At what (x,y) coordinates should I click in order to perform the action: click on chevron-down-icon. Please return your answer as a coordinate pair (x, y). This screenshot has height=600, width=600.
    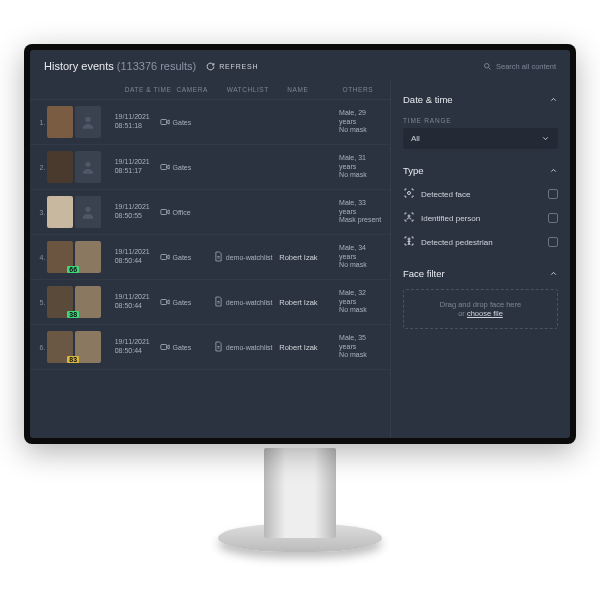
    Looking at the image, I should click on (546, 138).